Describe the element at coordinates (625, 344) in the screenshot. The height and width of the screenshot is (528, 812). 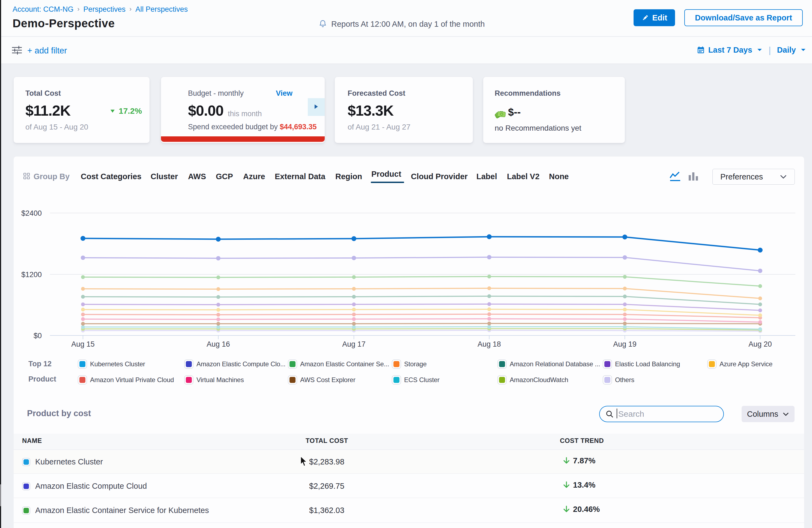
I see `svg-text: Aug 19` at that location.